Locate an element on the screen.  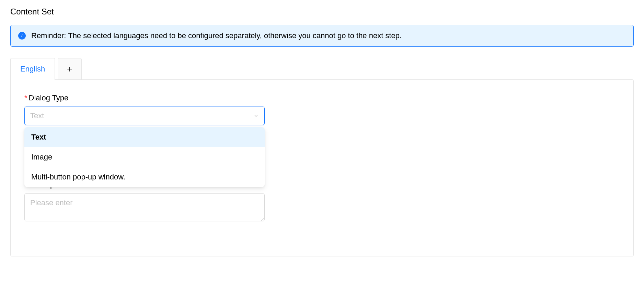
dialog-type-label: *Dialog Type is located at coordinates (145, 98).